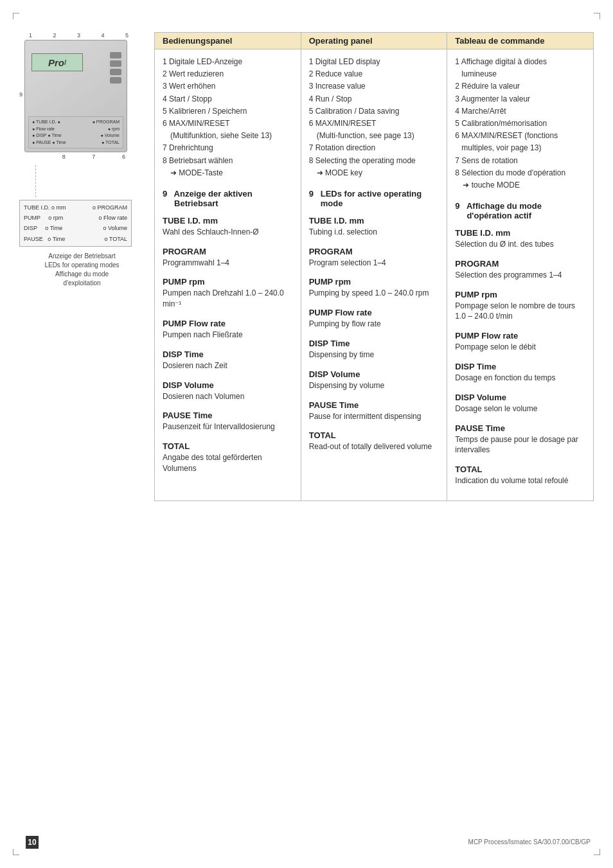 The height and width of the screenshot is (868, 613). I want to click on german-program-desc: Programmwahl 1–4, so click(227, 263).